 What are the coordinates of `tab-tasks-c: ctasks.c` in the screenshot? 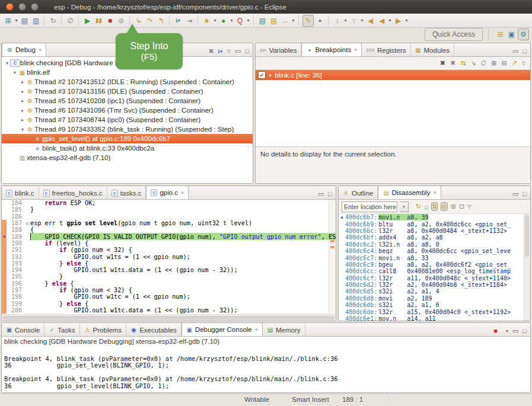 It's located at (127, 193).